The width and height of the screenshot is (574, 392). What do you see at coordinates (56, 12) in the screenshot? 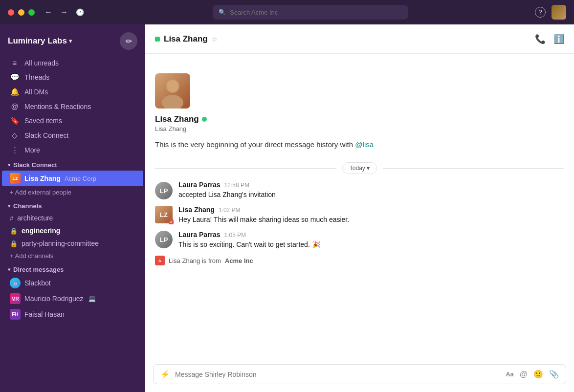
I see `nav-arrows: ← →` at bounding box center [56, 12].